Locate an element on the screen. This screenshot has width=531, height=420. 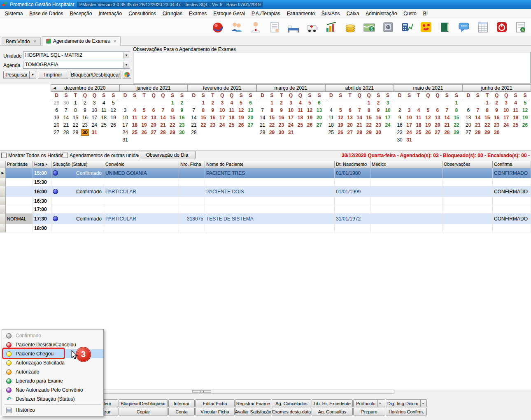
column-header-nome-do-paciente: Nome do Paciente is located at coordinates (270, 165).